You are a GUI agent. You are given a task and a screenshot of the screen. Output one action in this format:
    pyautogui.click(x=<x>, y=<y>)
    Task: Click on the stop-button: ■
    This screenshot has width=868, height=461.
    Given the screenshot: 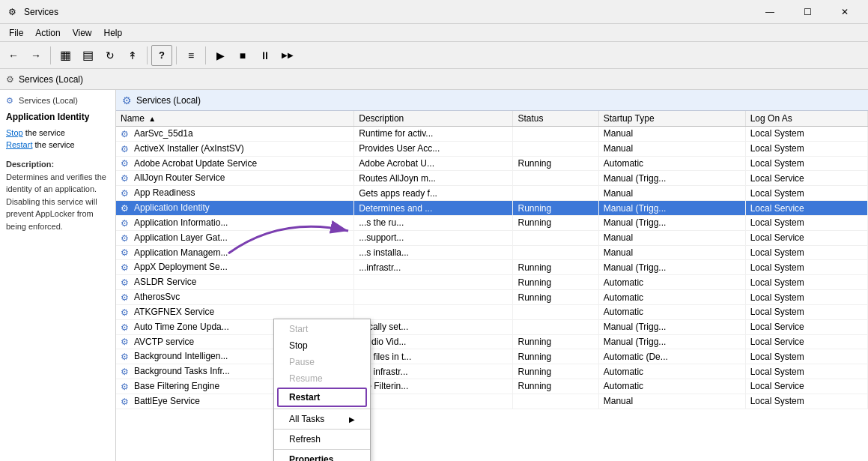 What is the action you would take?
    pyautogui.click(x=243, y=55)
    